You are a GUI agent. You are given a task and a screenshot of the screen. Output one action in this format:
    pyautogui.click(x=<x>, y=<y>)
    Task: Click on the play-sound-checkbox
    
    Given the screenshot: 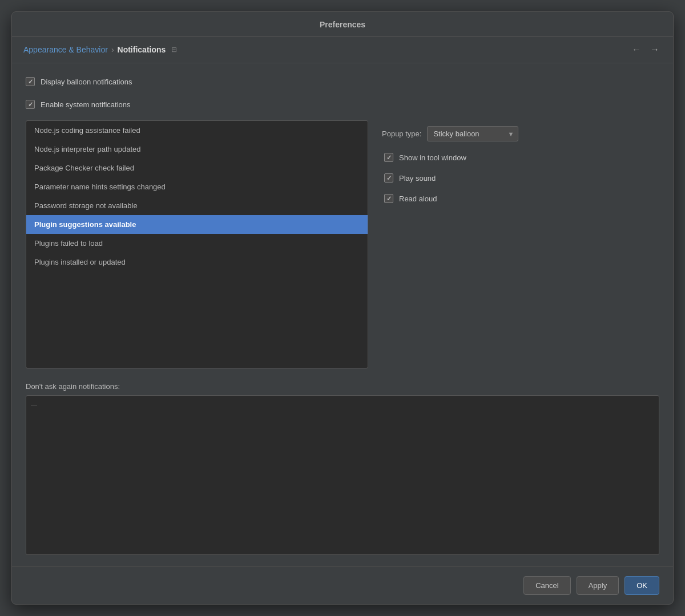 What is the action you would take?
    pyautogui.click(x=389, y=178)
    